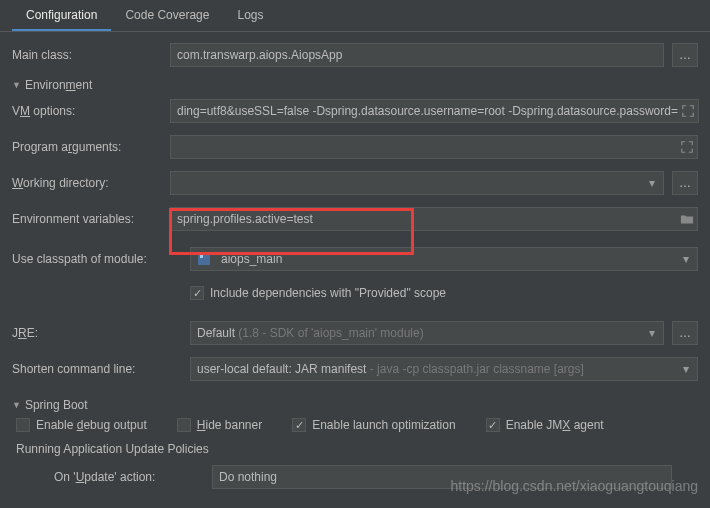  What do you see at coordinates (687, 219) in the screenshot?
I see `folder-icon` at bounding box center [687, 219].